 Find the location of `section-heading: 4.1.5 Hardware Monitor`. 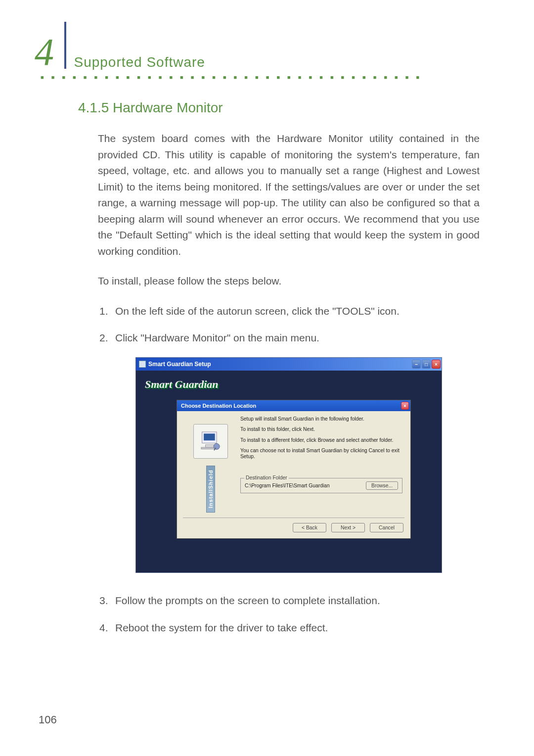

section-heading: 4.1.5 Hardware Monitor is located at coordinates (306, 108).